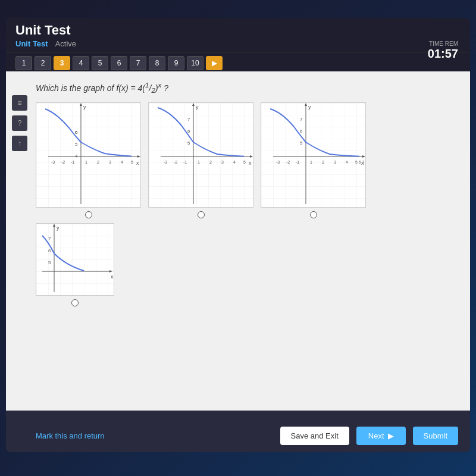 The width and height of the screenshot is (476, 476). Describe the element at coordinates (313, 161) in the screenshot. I see `graph-option-c: x y -3 -2 -1 1 2 3 4 5 6 7 7 6 5` at that location.